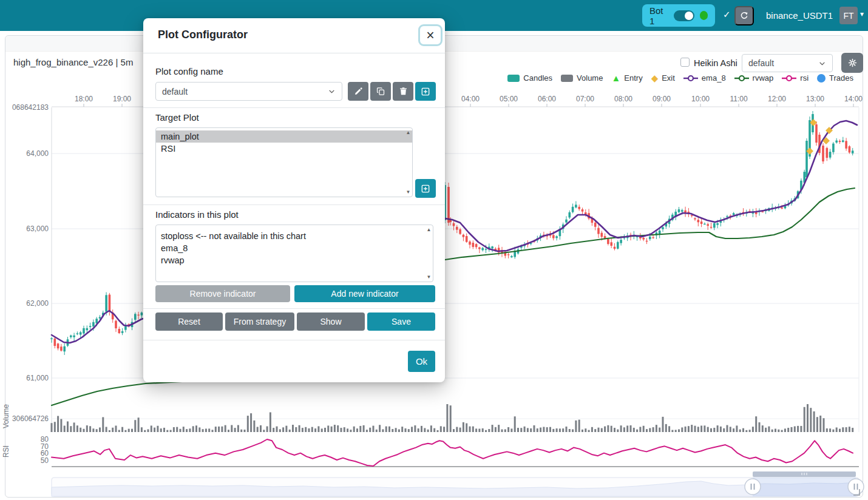 The width and height of the screenshot is (868, 500). What do you see at coordinates (744, 16) in the screenshot?
I see `refresh-button` at bounding box center [744, 16].